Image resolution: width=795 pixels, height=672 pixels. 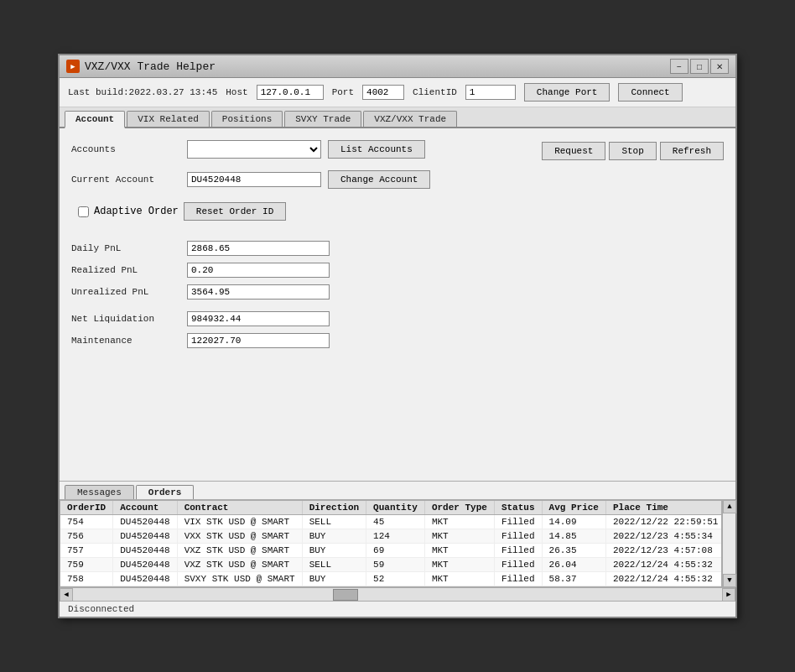 What do you see at coordinates (240, 565) in the screenshot?
I see `table-cell: VXZ STK USD @ SMART` at bounding box center [240, 565].